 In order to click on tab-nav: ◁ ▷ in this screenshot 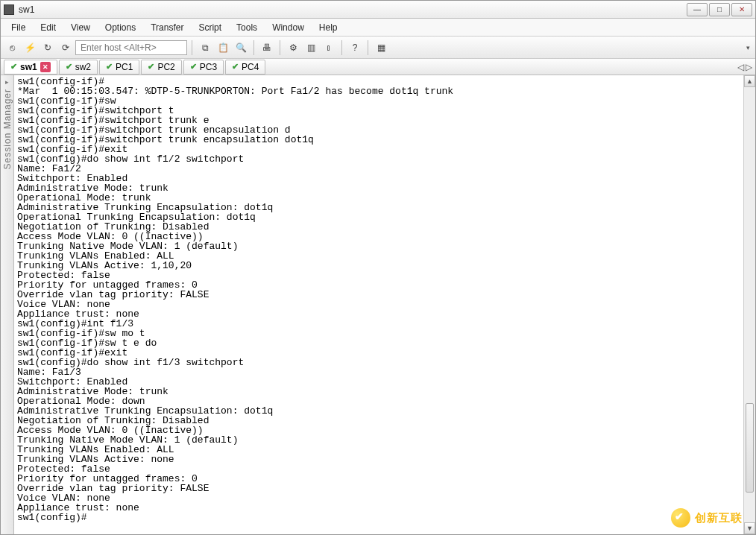, I will do `click(745, 67)`.